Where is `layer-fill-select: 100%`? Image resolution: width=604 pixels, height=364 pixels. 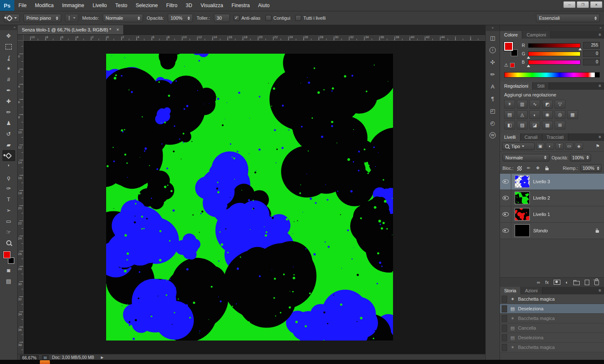
layer-fill-select: 100% is located at coordinates (591, 168).